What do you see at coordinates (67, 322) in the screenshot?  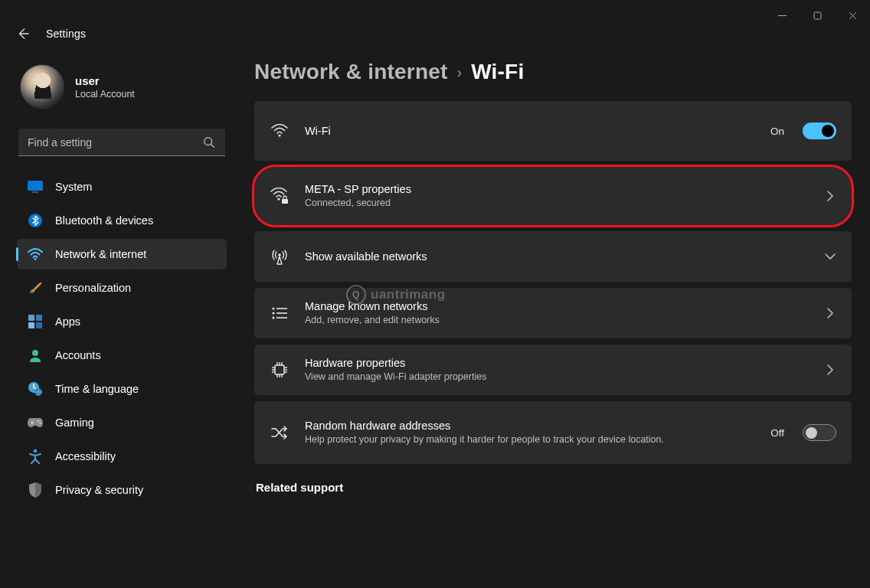 I see `nav-label: Apps` at bounding box center [67, 322].